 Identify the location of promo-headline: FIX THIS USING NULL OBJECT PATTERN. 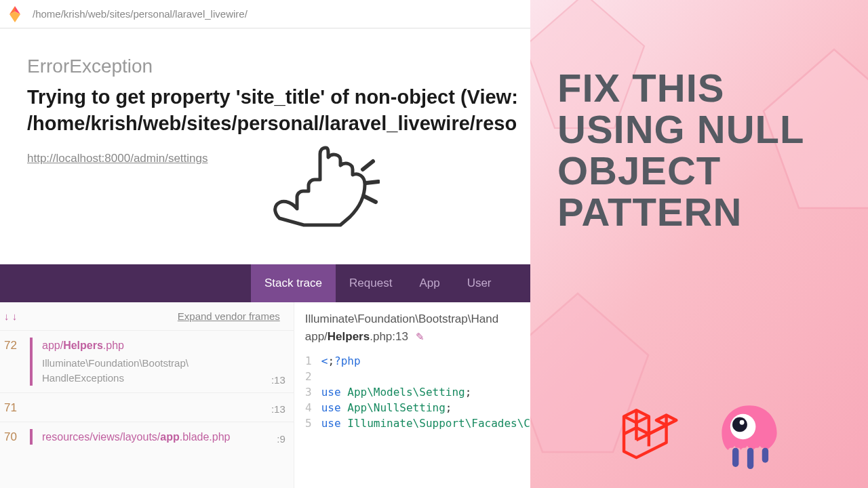
(699, 150).